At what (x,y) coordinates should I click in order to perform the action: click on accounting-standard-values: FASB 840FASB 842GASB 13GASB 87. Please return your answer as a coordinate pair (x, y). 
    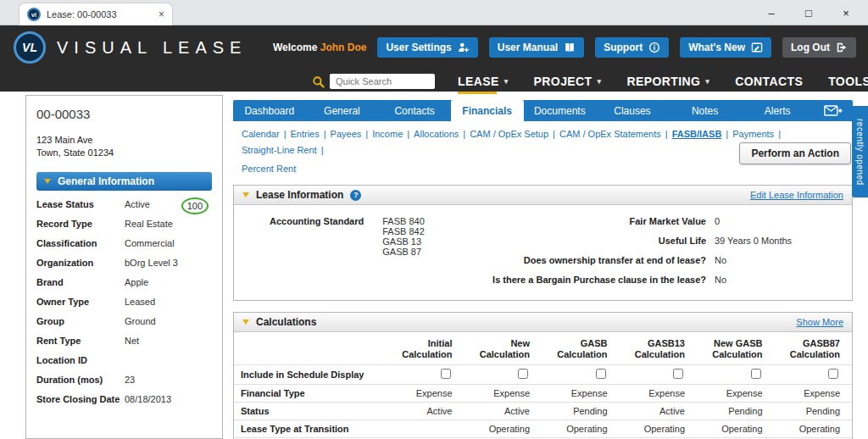
    Looking at the image, I should click on (403, 251).